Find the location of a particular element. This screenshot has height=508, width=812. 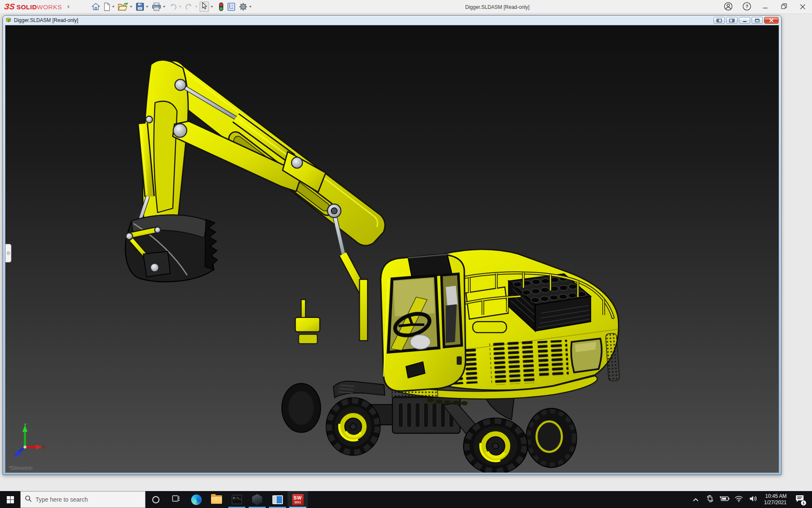

excavator-cab is located at coordinates (423, 323).